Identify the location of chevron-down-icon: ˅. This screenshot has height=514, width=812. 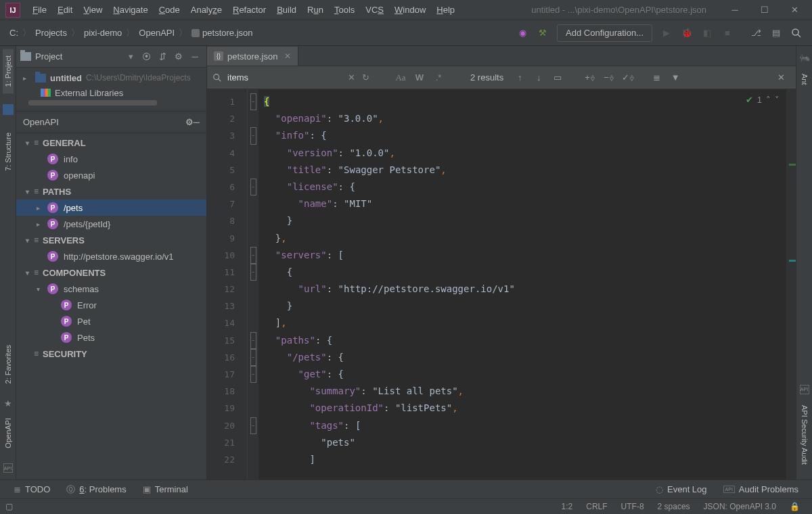
(777, 100).